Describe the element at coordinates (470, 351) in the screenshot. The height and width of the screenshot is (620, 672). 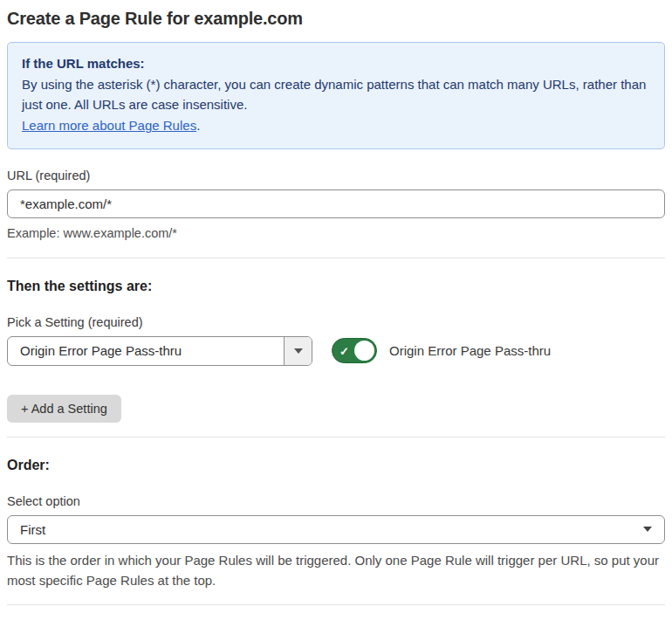
I see `setting-toggle-label: Origin Error Page Pass-thru` at that location.